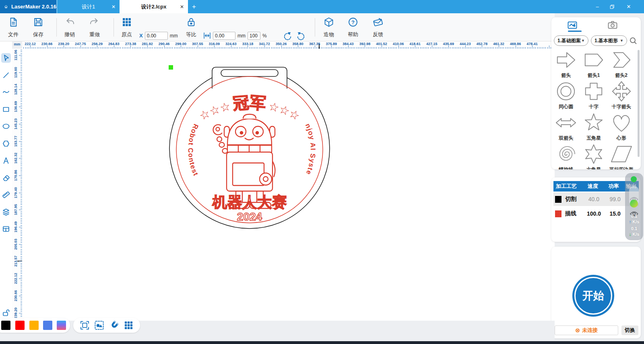 This screenshot has width=644, height=344. I want to click on width-row: mm %, so click(235, 35).